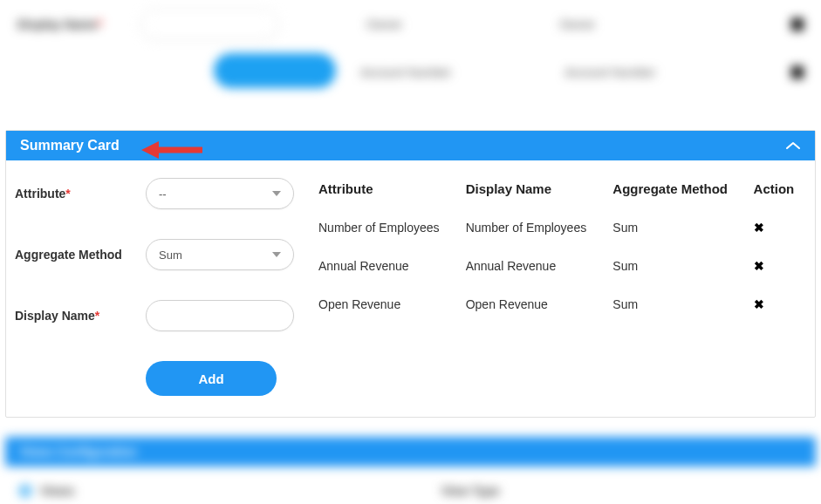  I want to click on display-name-label: Display Name*, so click(80, 316).